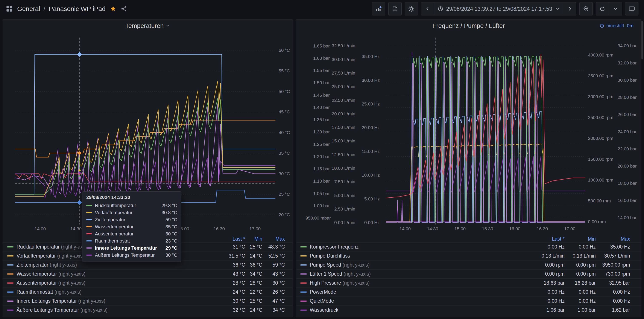 Image resolution: width=644 pixels, height=319 pixels. What do you see at coordinates (124, 9) in the screenshot?
I see `share-icon` at bounding box center [124, 9].